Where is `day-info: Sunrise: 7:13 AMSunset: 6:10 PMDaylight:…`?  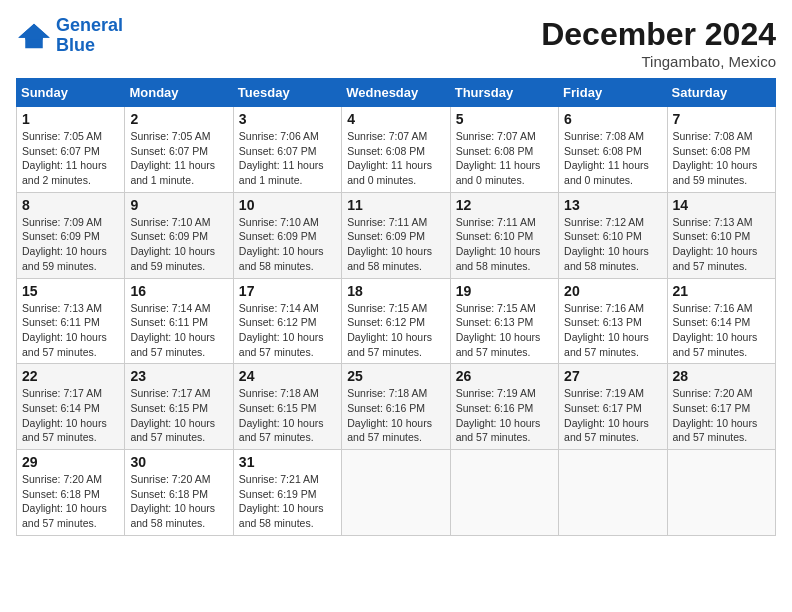
day-info: Sunrise: 7:13 AMSunset: 6:10 PMDaylight:… is located at coordinates (722, 244).